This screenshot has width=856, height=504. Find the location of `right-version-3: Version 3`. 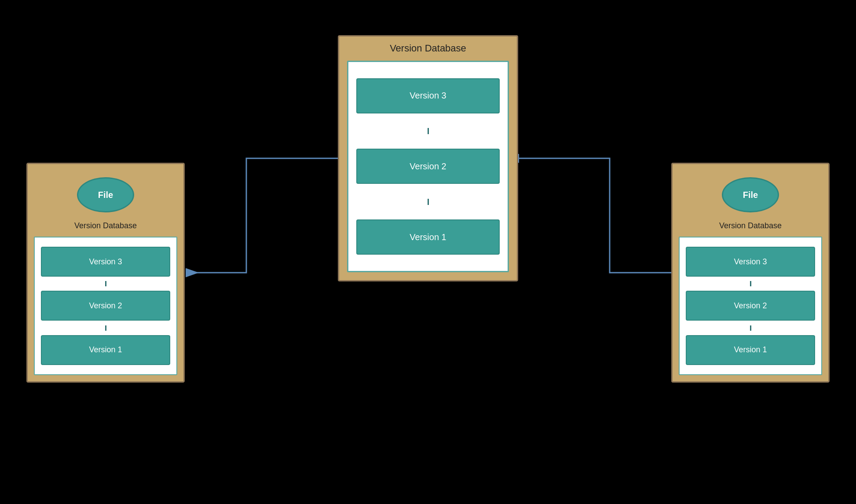

right-version-3: Version 3 is located at coordinates (750, 262).